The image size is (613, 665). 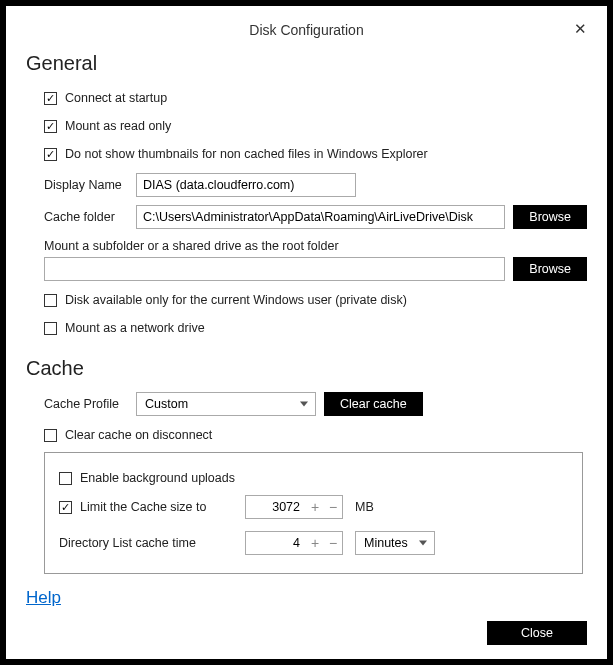 What do you see at coordinates (50, 300) in the screenshot?
I see `private-disk-checkbox` at bounding box center [50, 300].